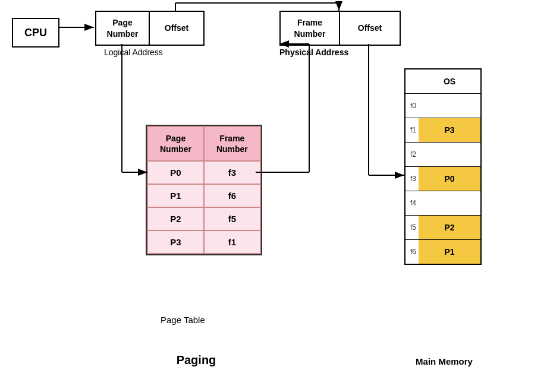 The width and height of the screenshot is (547, 392). Describe the element at coordinates (449, 106) in the screenshot. I see `memory-cell-f0` at that location.